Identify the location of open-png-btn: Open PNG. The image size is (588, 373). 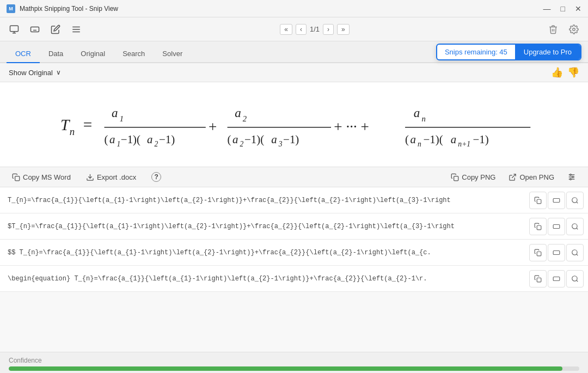
(531, 178).